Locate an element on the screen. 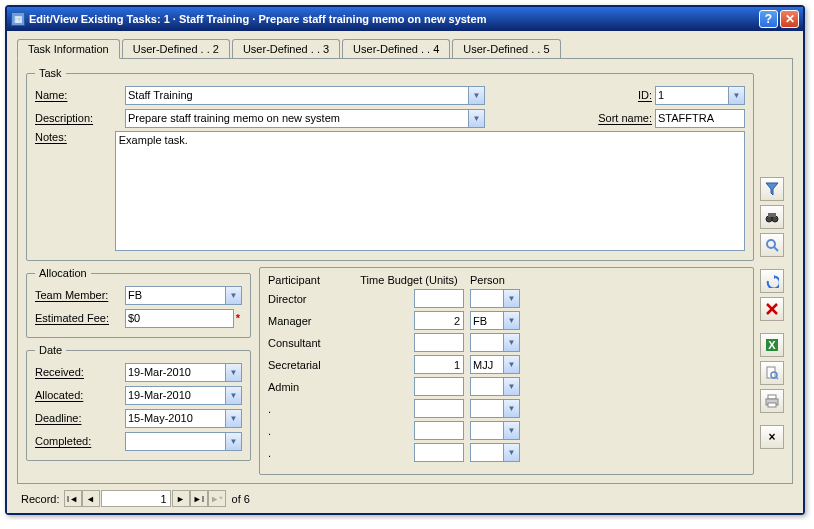  tab-user-defined-2: User-Defined . . 2 is located at coordinates (176, 48).